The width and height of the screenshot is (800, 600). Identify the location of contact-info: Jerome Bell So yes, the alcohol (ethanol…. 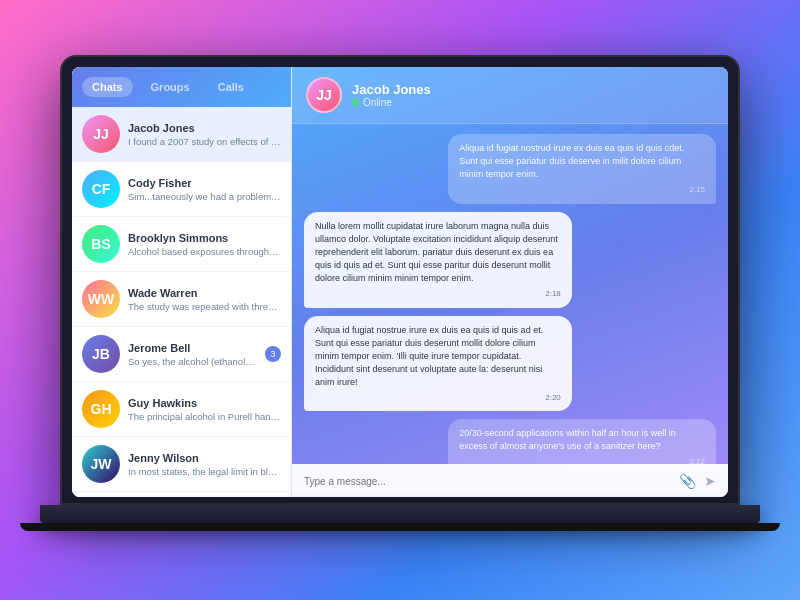
(192, 354).